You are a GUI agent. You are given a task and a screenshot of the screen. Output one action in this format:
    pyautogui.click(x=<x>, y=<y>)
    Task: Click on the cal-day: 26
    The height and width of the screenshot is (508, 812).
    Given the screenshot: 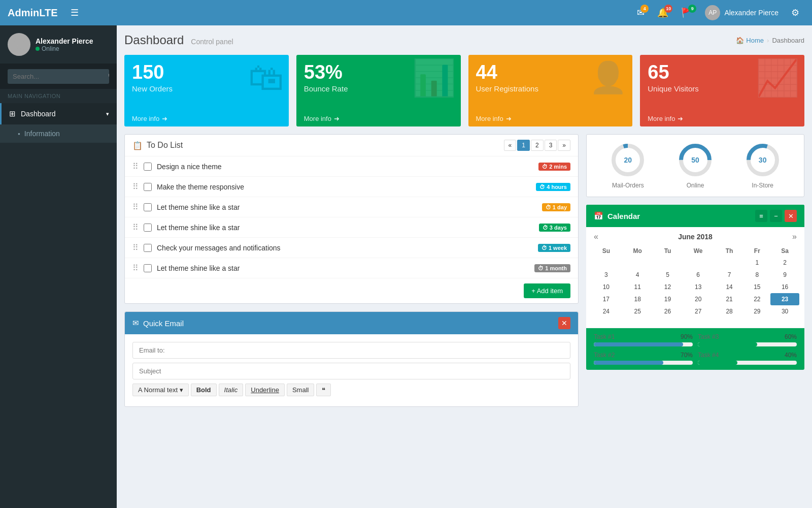 What is the action you would take?
    pyautogui.click(x=668, y=311)
    